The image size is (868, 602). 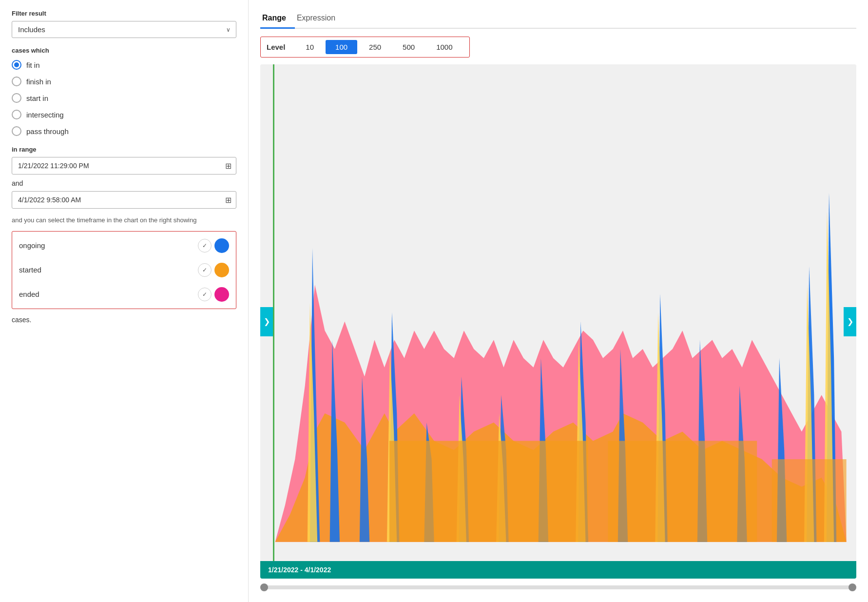 What do you see at coordinates (33, 65) in the screenshot?
I see `radio-label-fit-in: fit in` at bounding box center [33, 65].